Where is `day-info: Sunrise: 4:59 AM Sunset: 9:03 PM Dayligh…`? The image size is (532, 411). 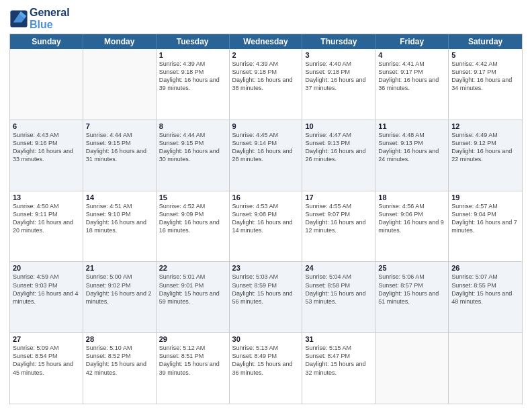
day-info: Sunrise: 4:59 AM Sunset: 9:03 PM Dayligh… is located at coordinates (46, 289).